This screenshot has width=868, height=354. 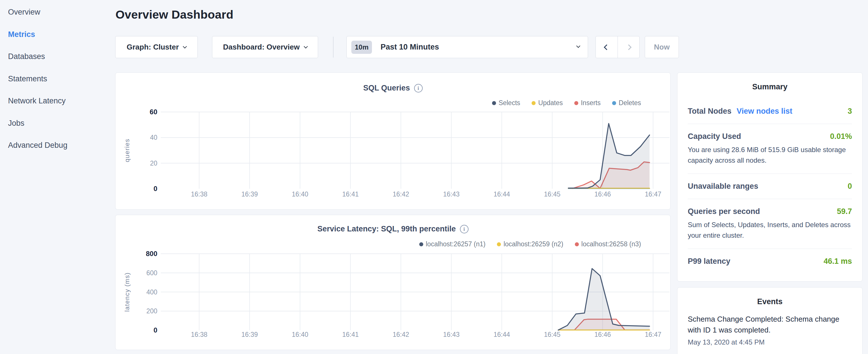 What do you see at coordinates (617, 47) in the screenshot?
I see `time-nav-group` at bounding box center [617, 47].